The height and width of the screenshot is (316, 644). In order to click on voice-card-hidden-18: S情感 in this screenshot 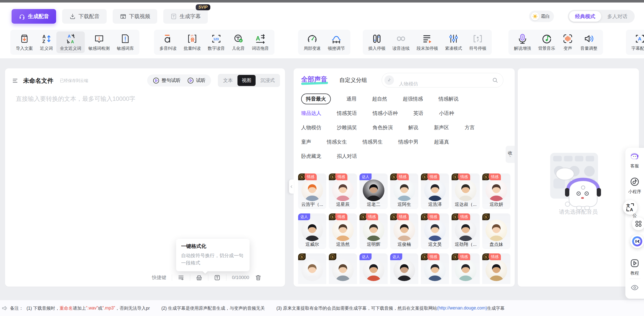, I will do `click(435, 269)`.